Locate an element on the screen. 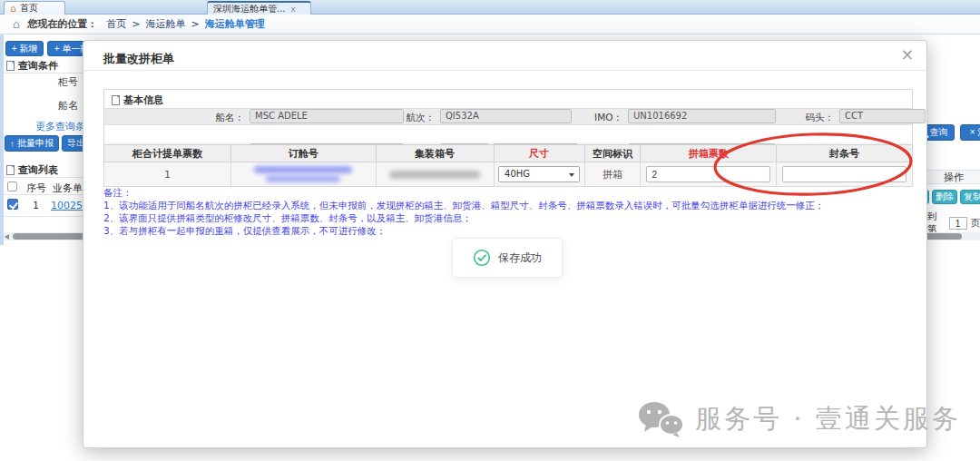 The width and height of the screenshot is (980, 461). voyage-label: 航次： is located at coordinates (406, 118).